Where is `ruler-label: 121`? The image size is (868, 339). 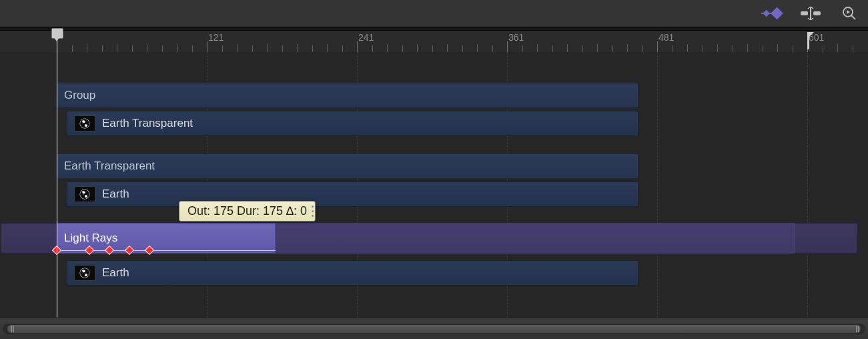
ruler-label: 121 is located at coordinates (216, 37).